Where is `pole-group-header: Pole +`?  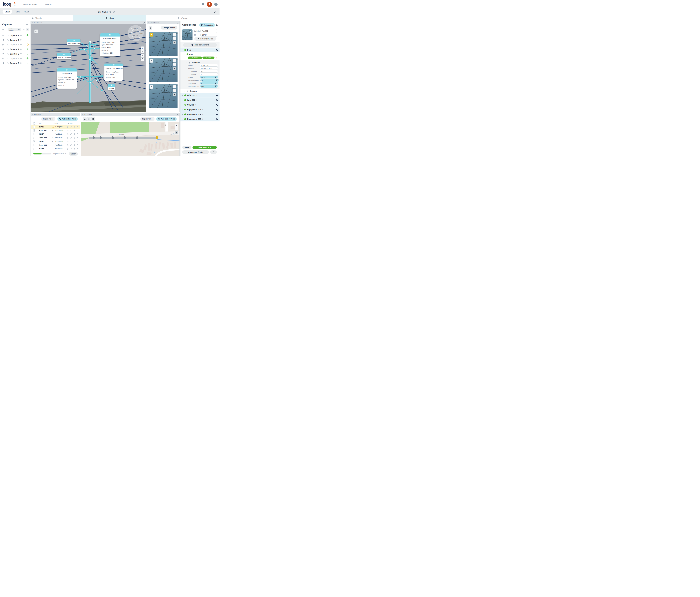
pole-group-header: Pole + is located at coordinates (200, 50).